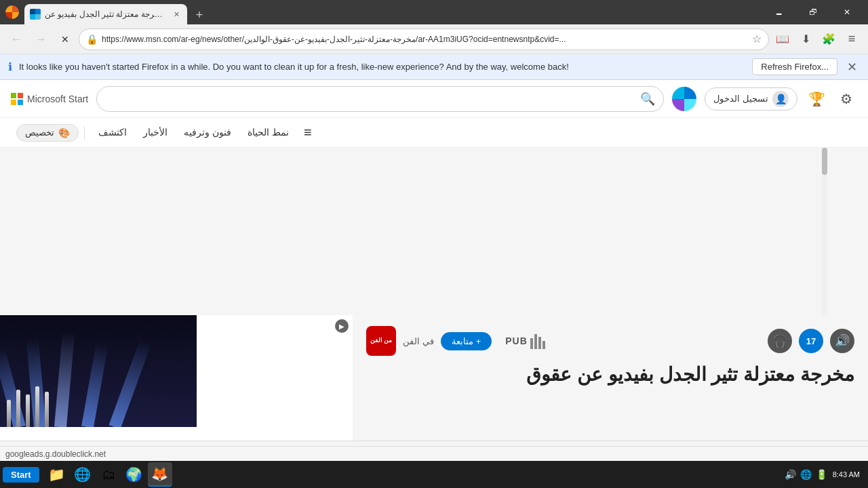 The width and height of the screenshot is (868, 488). Describe the element at coordinates (825, 161) in the screenshot. I see `scrollbar-thumb` at that location.